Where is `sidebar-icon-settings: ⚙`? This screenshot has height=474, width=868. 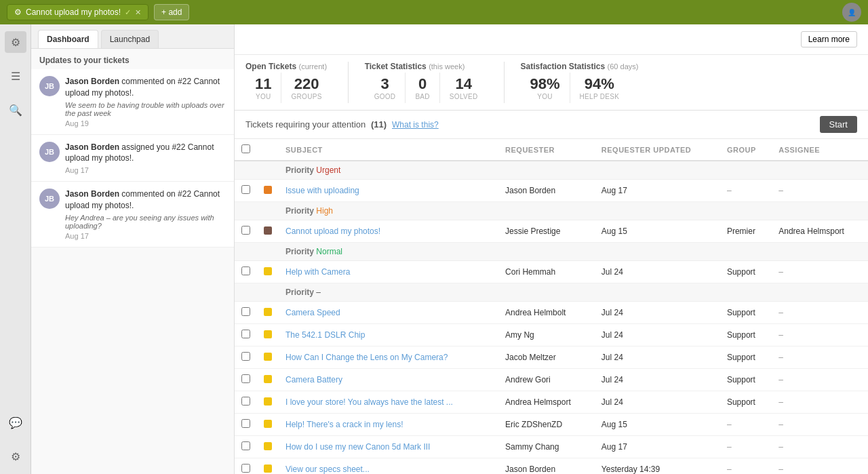 sidebar-icon-settings: ⚙ is located at coordinates (16, 456).